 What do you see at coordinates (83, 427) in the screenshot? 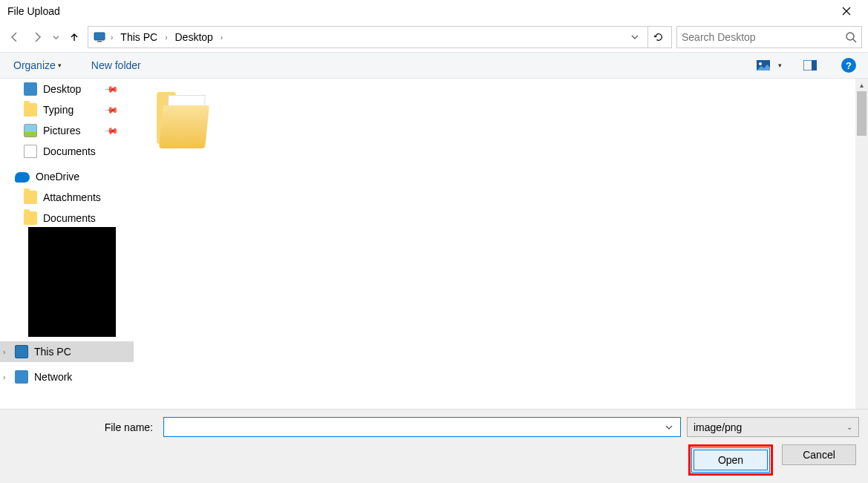
I see `filename-label: File name:` at bounding box center [83, 427].